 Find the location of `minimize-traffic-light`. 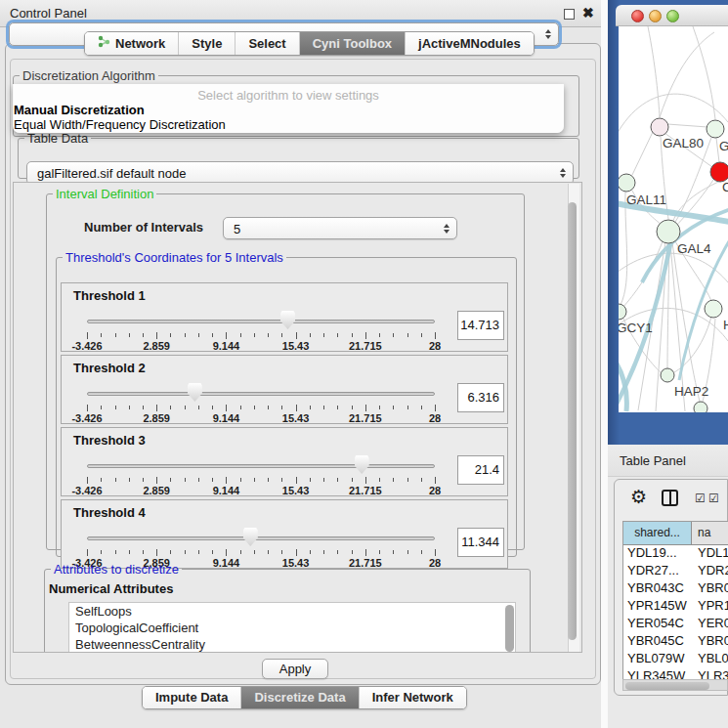

minimize-traffic-light is located at coordinates (655, 16).